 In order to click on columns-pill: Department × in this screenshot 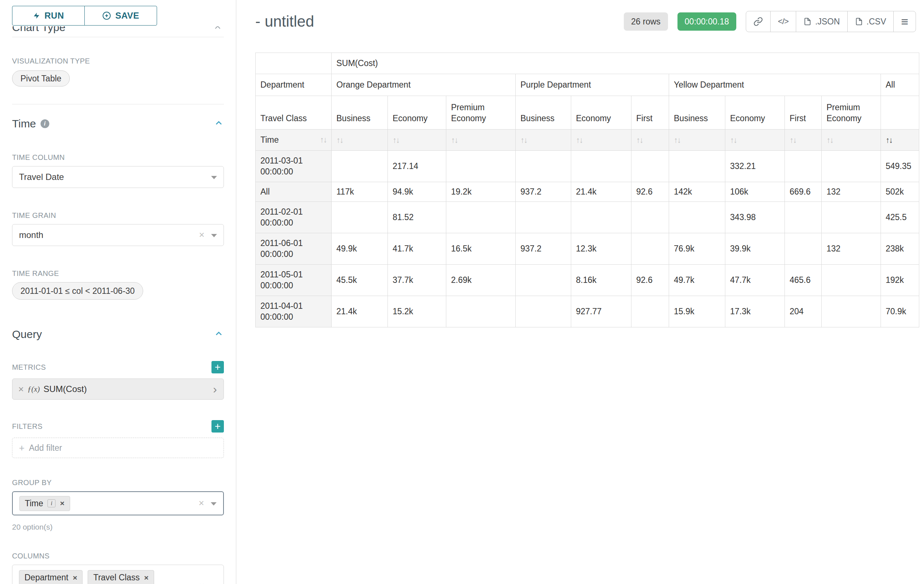, I will do `click(51, 577)`.